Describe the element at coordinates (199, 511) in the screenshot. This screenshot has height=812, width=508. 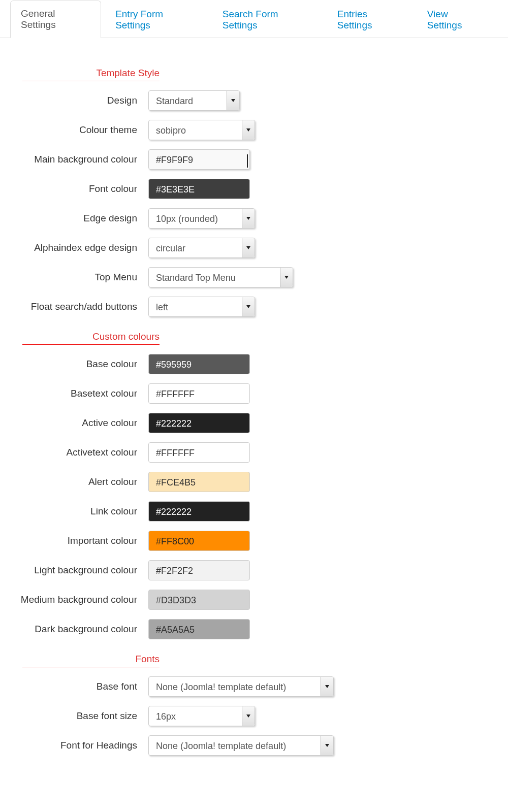
I see `input-link-colour: #222222` at that location.